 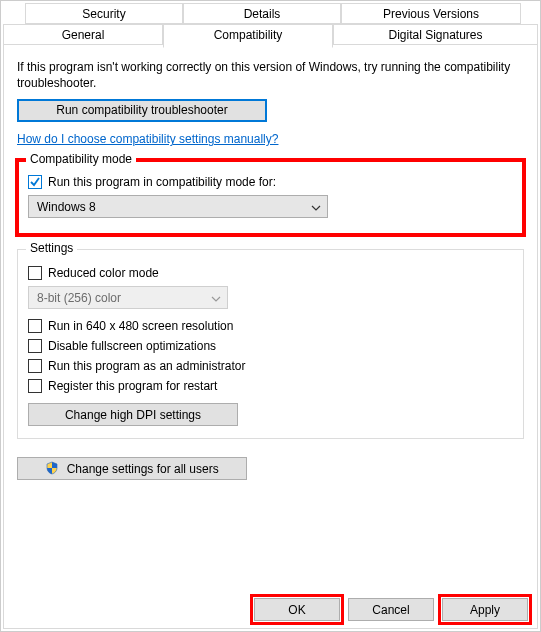 I want to click on run-640x480-checkbox, so click(x=35, y=326).